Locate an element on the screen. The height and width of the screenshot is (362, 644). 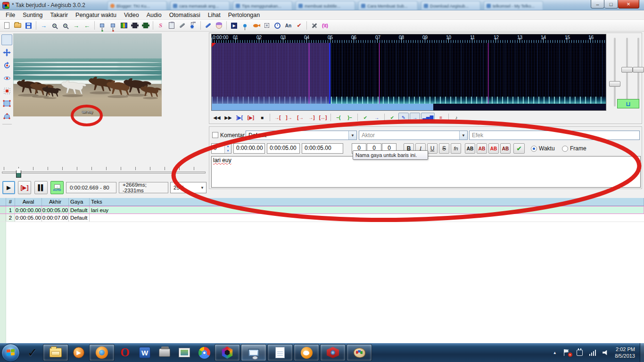
audio-volume-slider is located at coordinates (638, 72).